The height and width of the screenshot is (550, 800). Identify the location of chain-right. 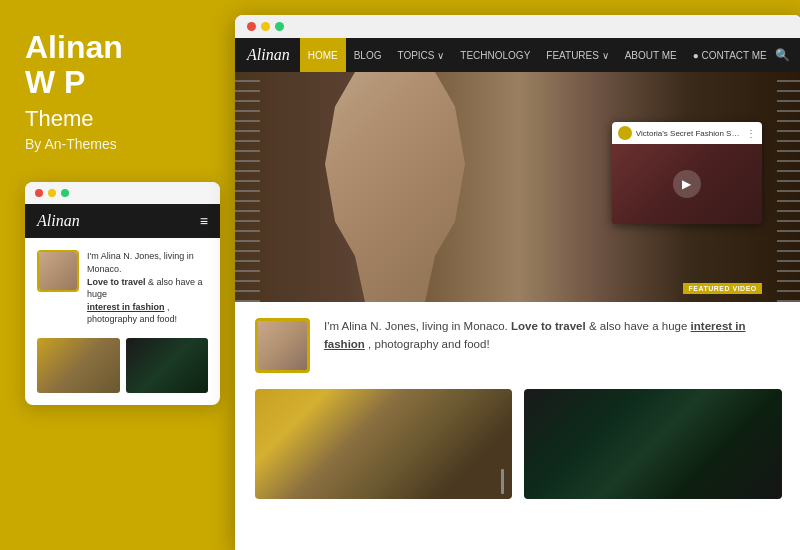
(788, 187).